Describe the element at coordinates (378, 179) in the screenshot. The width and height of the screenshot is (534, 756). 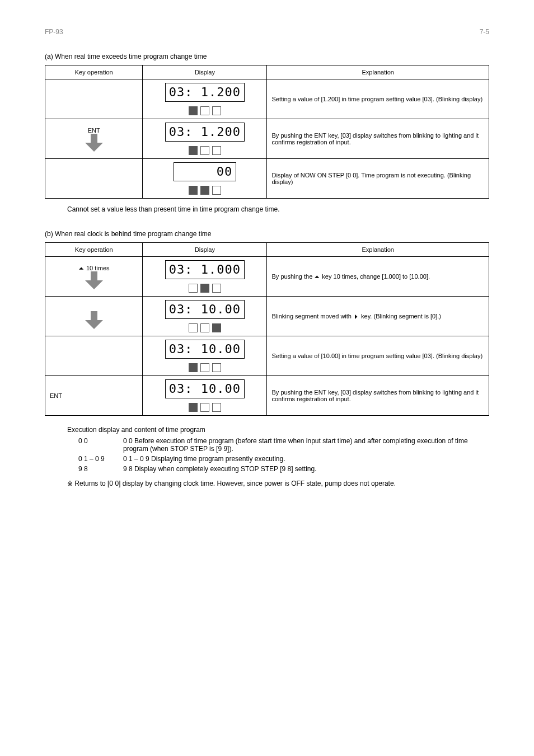
I see `explanation-cell: Display of NOW ON STEP [0 0]. Time progr…` at that location.